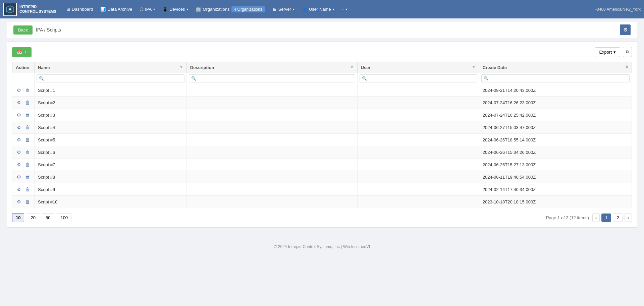 Image resolution: width=644 pixels, height=306 pixels. Describe the element at coordinates (28, 90) in the screenshot. I see `delete-button-0: 🗑` at that location.